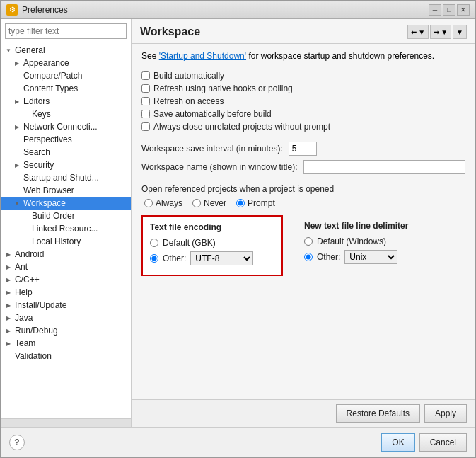 The height and width of the screenshot is (458, 476). I want to click on page-title: Workspace, so click(170, 32).